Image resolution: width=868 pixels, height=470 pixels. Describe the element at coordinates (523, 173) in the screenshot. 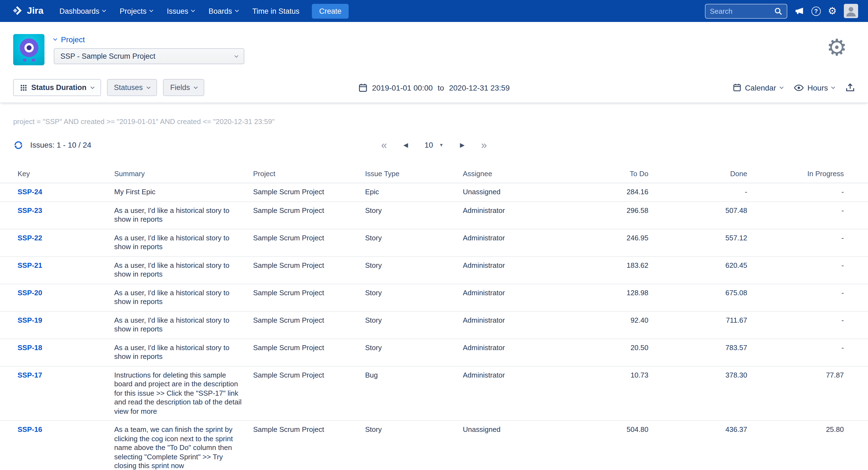

I see `column-header-assignee: Assignee` at that location.